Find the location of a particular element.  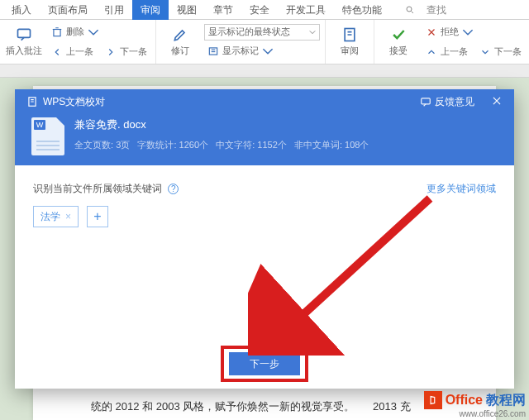

tab-special: 特色功能 is located at coordinates (362, 10).